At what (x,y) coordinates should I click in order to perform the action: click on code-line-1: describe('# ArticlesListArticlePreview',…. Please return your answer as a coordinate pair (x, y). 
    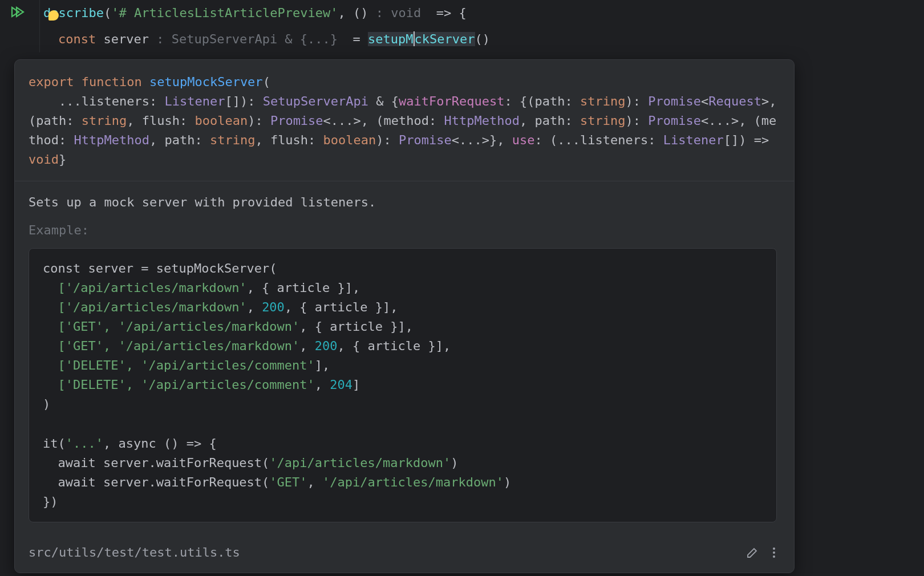
    Looking at the image, I should click on (253, 13).